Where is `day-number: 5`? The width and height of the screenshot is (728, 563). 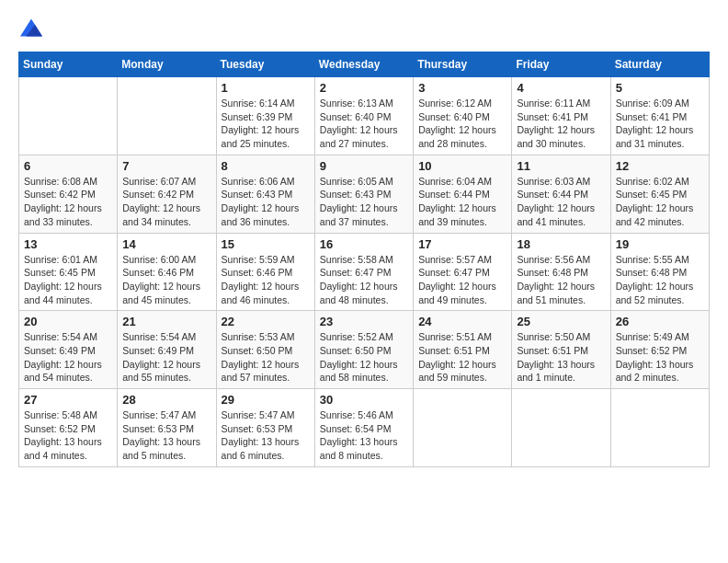 day-number: 5 is located at coordinates (660, 88).